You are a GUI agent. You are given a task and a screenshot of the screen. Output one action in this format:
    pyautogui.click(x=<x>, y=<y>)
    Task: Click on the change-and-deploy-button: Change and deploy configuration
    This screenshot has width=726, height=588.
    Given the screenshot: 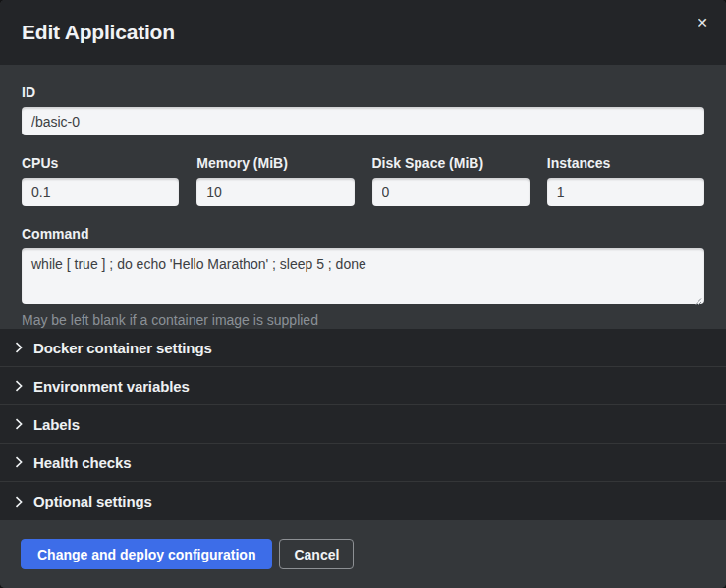 What is the action you would take?
    pyautogui.click(x=146, y=554)
    